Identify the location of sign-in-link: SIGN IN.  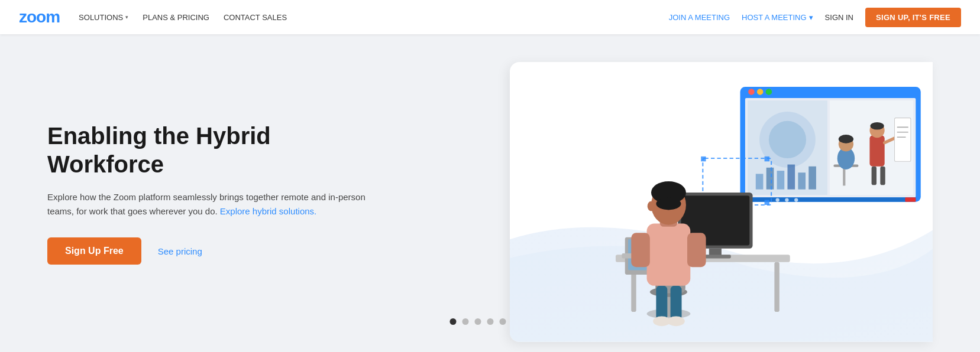
(839, 18).